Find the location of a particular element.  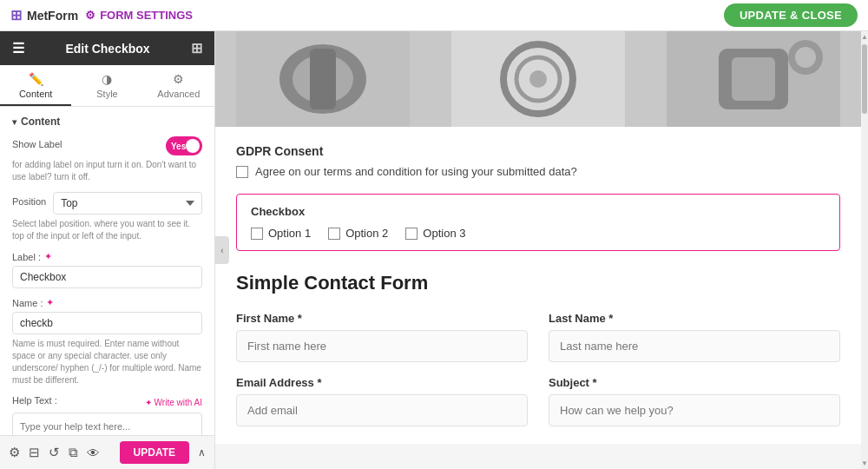

top-bar-left: ⊞ MetForm ⚙ FORM SETTINGS is located at coordinates (102, 16).